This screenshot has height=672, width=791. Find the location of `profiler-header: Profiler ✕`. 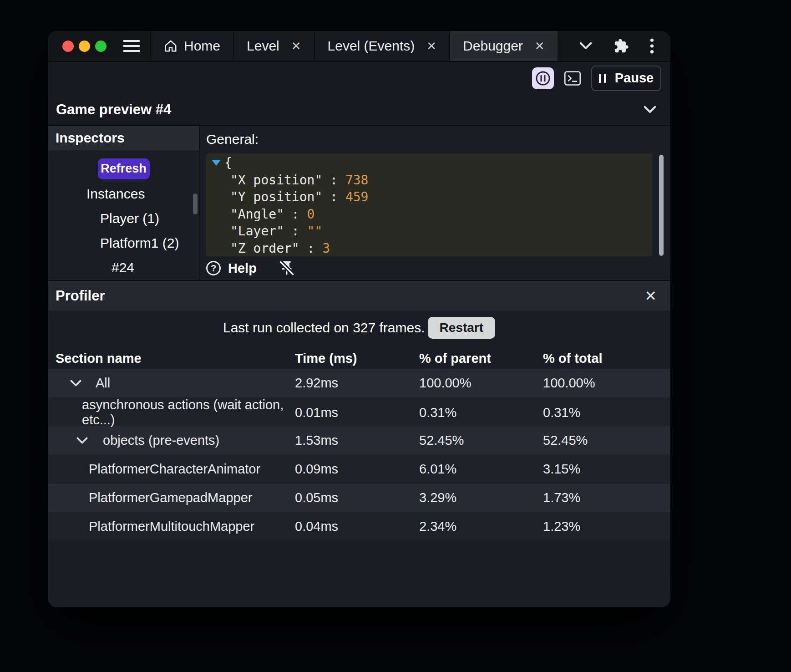

profiler-header: Profiler ✕ is located at coordinates (359, 295).